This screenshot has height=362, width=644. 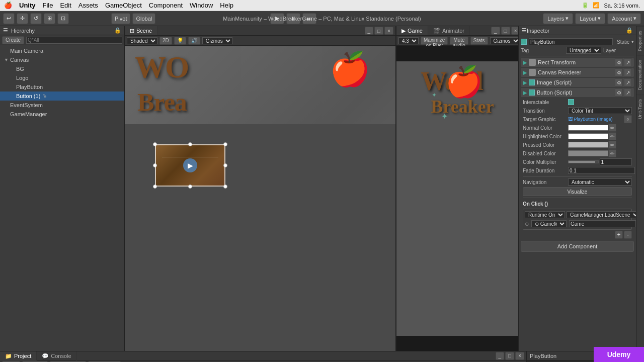 What do you see at coordinates (62, 87) in the screenshot?
I see `hierarchy-item-playbutton: PlayButton` at bounding box center [62, 87].